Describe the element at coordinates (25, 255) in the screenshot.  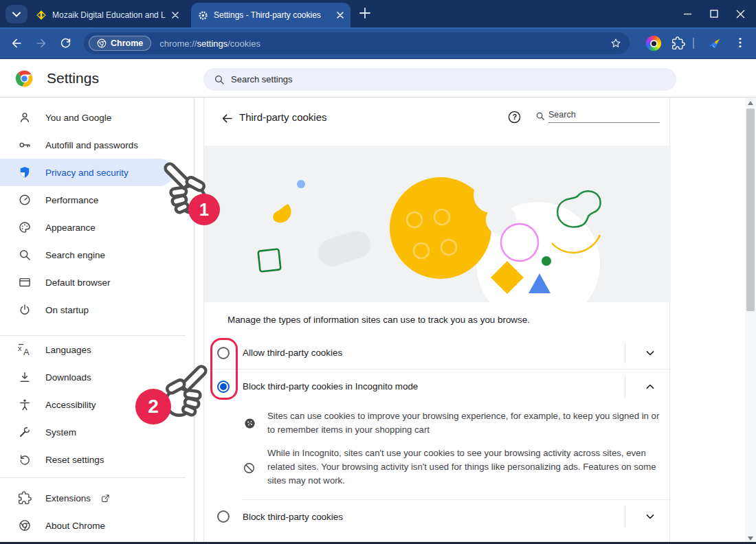
I see `magnifier-icon` at that location.